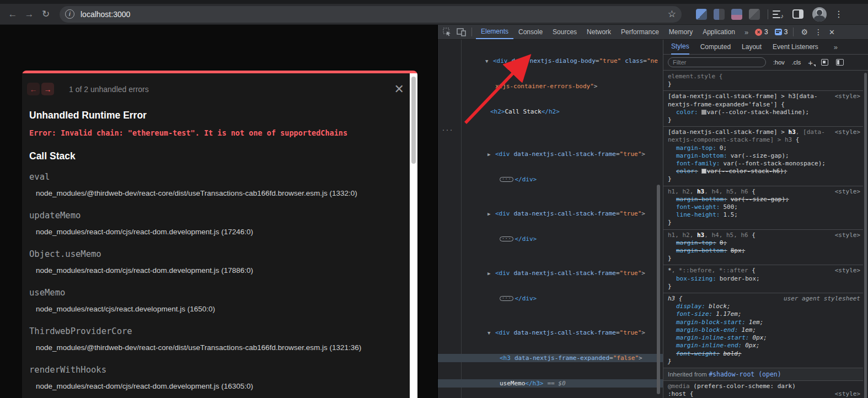 Image resolution: width=868 pixels, height=398 pixels. Describe the element at coordinates (550, 61) in the screenshot. I see `tree-row-dialog-body-open: ▼<divdata-nextjs-dialog-body="true"class…` at that location.